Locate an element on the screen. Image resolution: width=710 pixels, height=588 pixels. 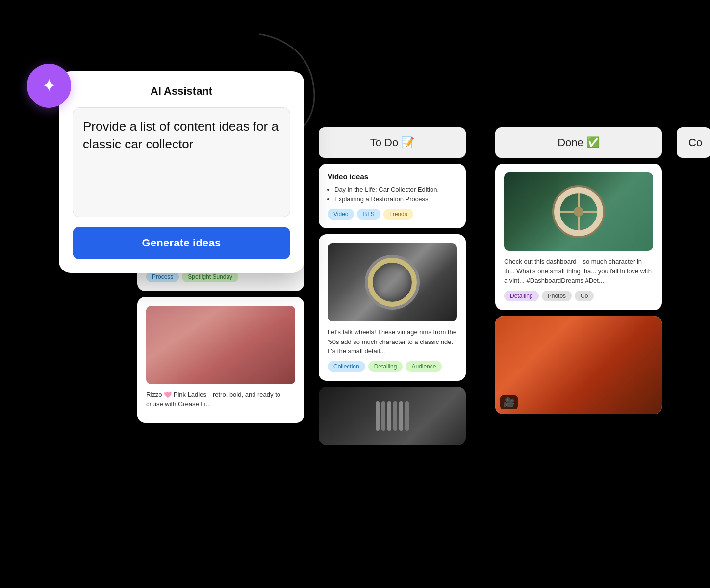
card-published-2: Rizzo 🩷 Pink Ladies—retro, bold, and rea… is located at coordinates (221, 360).